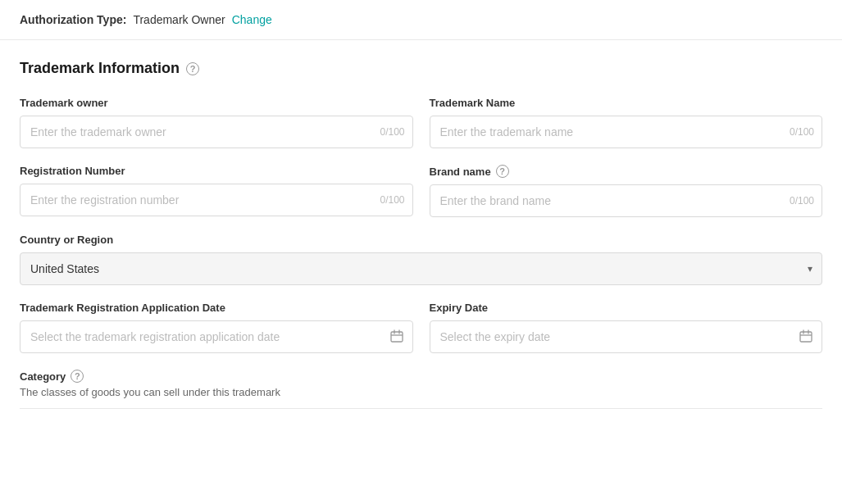 This screenshot has width=842, height=504. I want to click on registration-number-group: Registration Number 0/100, so click(216, 191).